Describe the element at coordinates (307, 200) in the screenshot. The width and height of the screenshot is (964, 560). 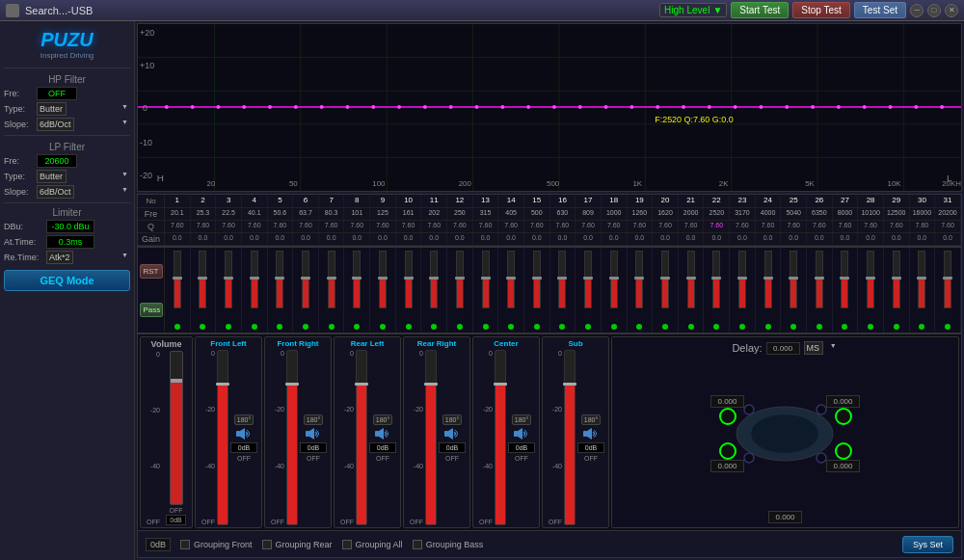
I see `band-num-6: 6` at that location.